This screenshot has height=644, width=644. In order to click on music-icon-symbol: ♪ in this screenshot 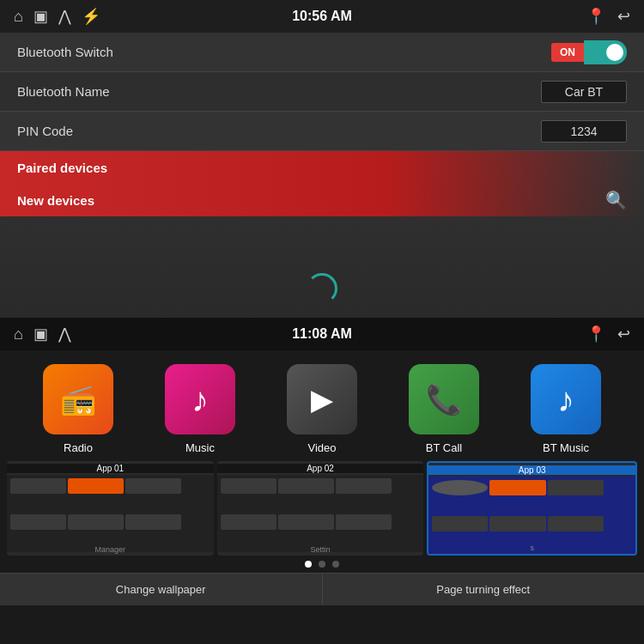, I will do `click(200, 400)`.